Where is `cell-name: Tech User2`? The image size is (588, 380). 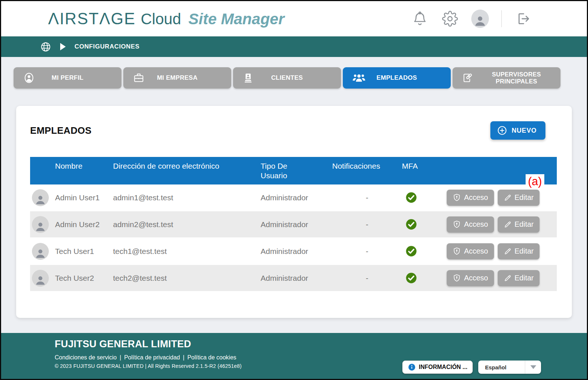 cell-name: Tech User2 is located at coordinates (84, 278).